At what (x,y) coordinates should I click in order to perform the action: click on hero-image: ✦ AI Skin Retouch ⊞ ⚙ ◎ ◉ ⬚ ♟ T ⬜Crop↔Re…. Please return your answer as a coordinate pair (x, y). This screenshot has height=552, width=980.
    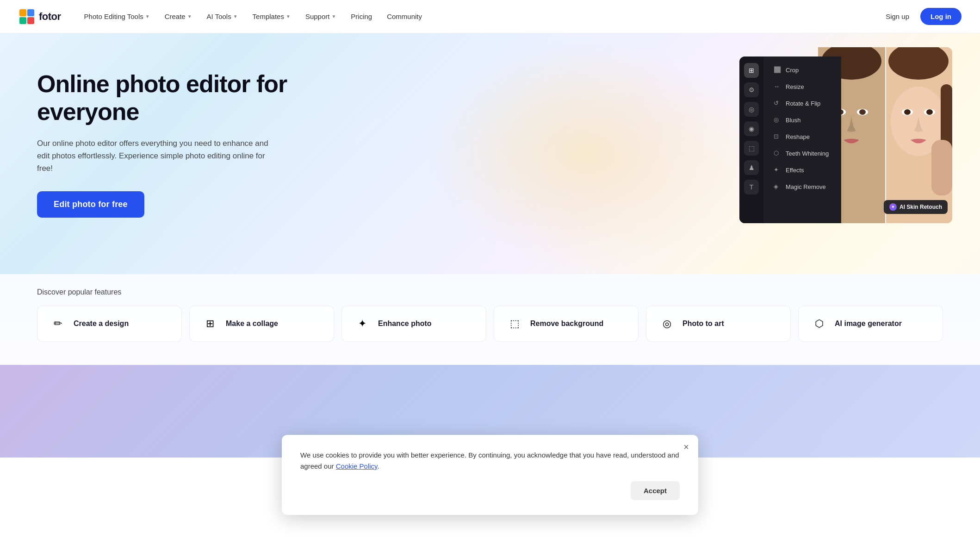
    Looking at the image, I should click on (846, 144).